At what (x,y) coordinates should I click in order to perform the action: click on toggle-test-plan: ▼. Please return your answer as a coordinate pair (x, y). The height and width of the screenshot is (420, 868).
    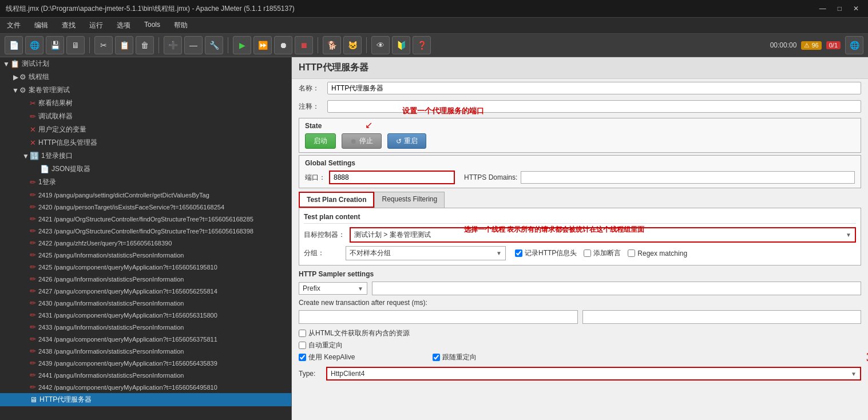
    Looking at the image, I should click on (6, 64).